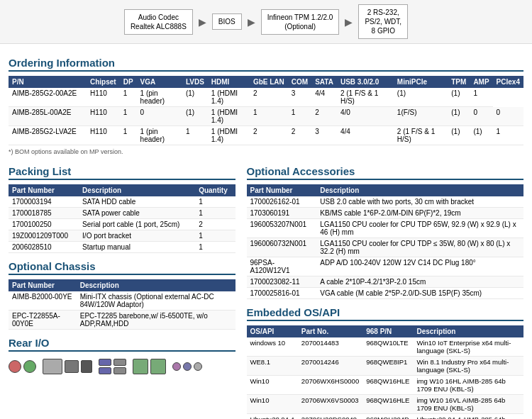 The height and width of the screenshot is (419, 532). I want to click on embedded-col: Description, so click(468, 332).